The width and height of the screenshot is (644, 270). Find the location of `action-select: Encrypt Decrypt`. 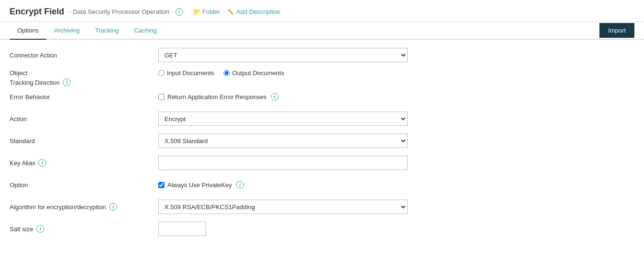

action-select: Encrypt Decrypt is located at coordinates (283, 119).